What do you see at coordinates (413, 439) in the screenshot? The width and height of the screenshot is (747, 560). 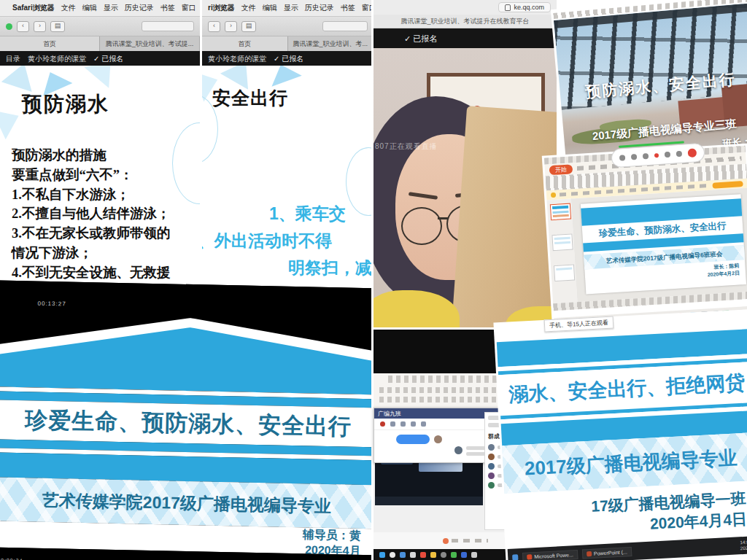 I see `chat-bubble` at bounding box center [413, 439].